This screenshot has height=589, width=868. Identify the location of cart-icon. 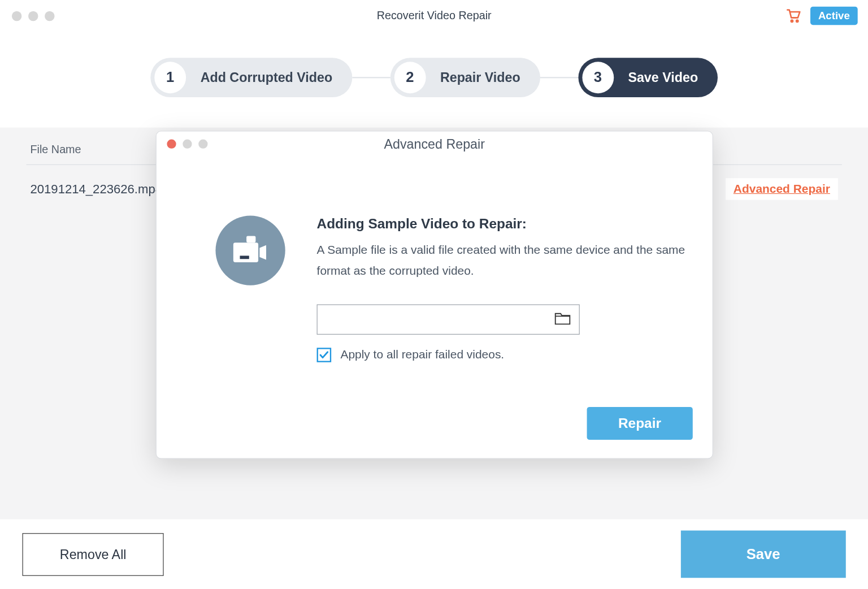
(793, 16).